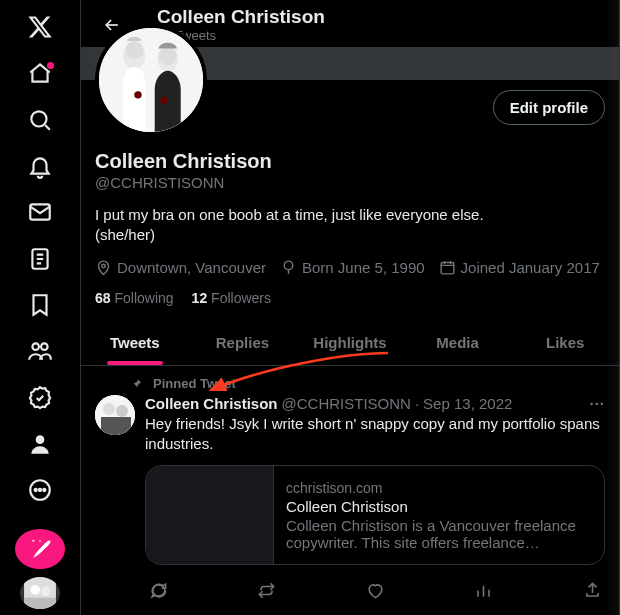  What do you see at coordinates (375, 590) in the screenshot?
I see `like-button` at bounding box center [375, 590].